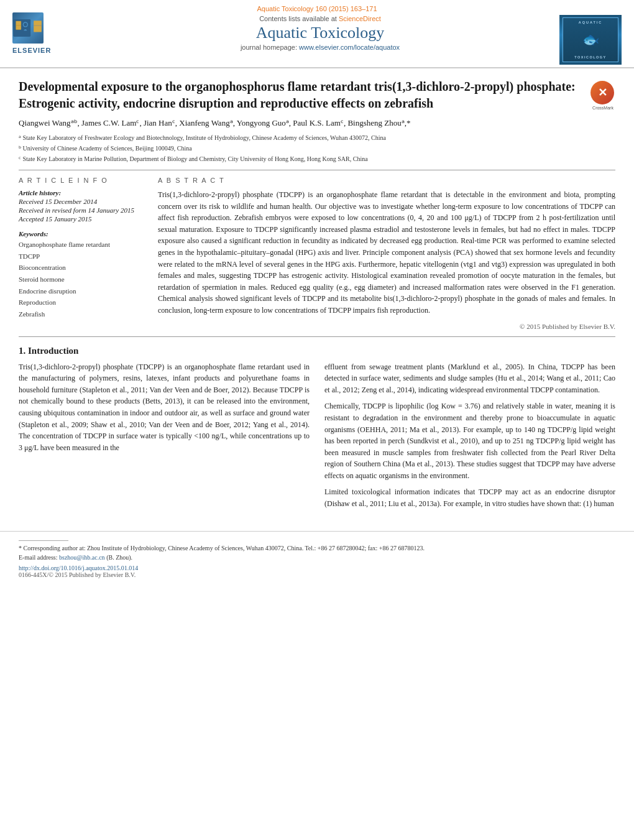 The height and width of the screenshot is (840, 634). Describe the element at coordinates (603, 93) in the screenshot. I see `crossmark-logo: ✕ CrossMark` at that location.